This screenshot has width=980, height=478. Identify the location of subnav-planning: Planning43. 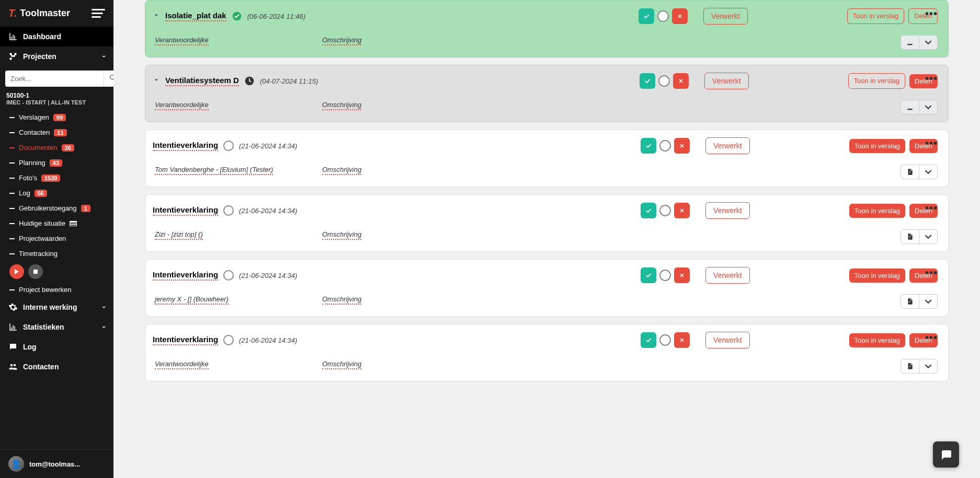
(56, 163).